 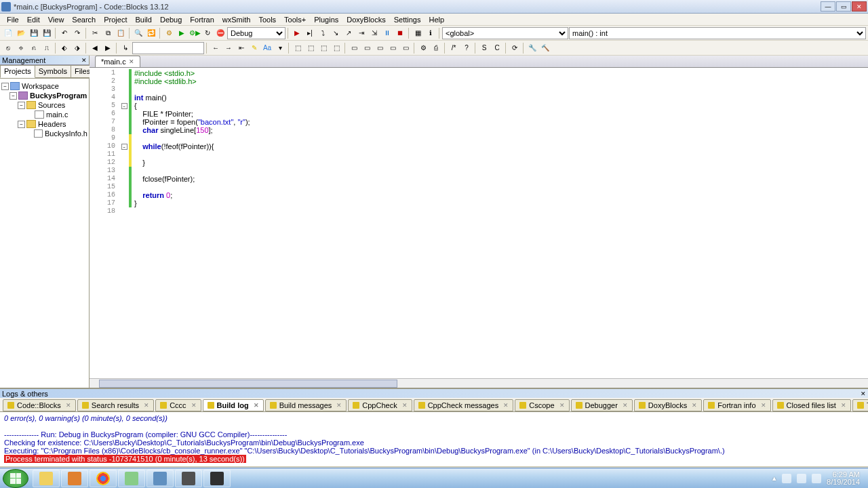 What do you see at coordinates (34, 48) in the screenshot?
I see `tool-icon: ⎌` at bounding box center [34, 48].